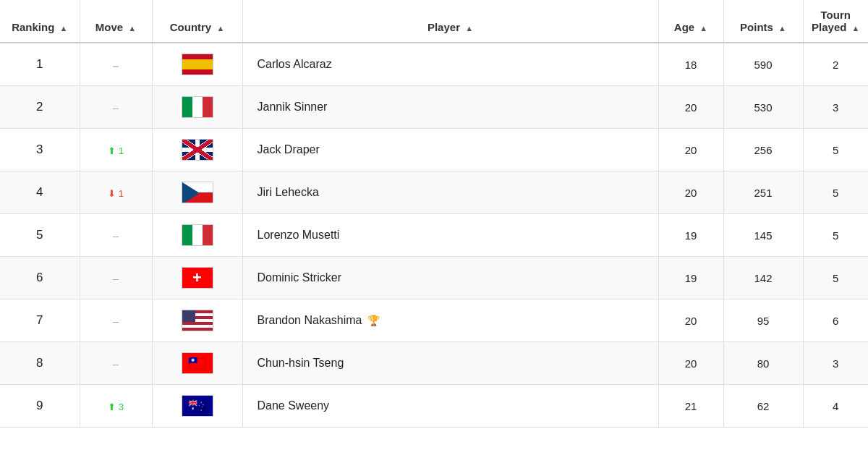 The width and height of the screenshot is (868, 463). Describe the element at coordinates (450, 64) in the screenshot. I see `cell-player: Carlos Alcaraz` at that location.